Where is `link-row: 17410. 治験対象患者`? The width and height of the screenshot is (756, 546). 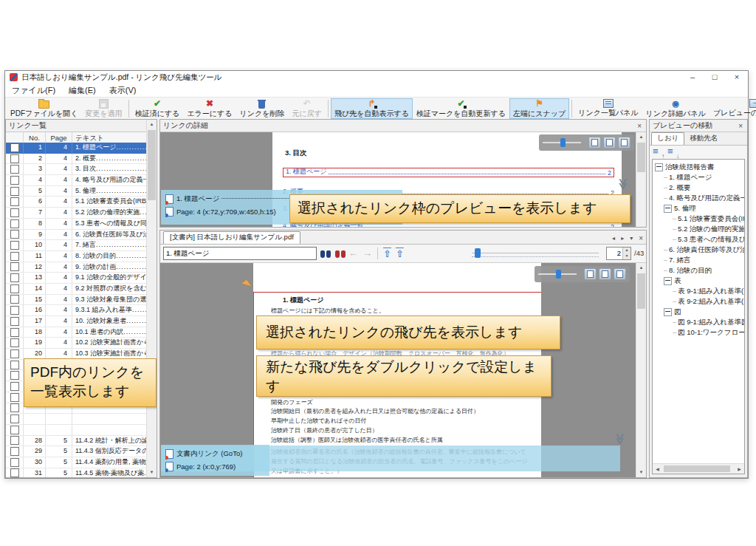 link-row: 17410. 治験対象患者 is located at coordinates (77, 322).